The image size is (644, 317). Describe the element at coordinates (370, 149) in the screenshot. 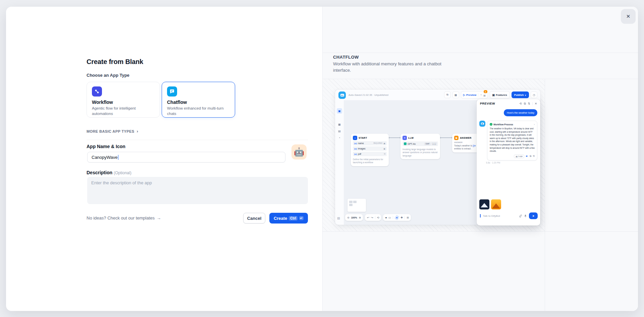

I see `start-field-row: {x} images ▣` at that location.